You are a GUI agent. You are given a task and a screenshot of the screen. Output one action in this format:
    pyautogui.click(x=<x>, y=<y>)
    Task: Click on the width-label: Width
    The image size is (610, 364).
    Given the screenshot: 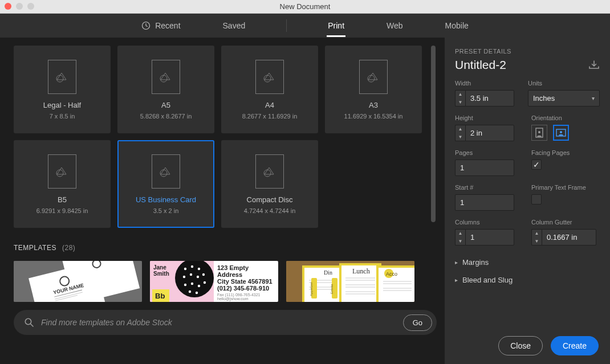 What is the action you would take?
    pyautogui.click(x=487, y=83)
    